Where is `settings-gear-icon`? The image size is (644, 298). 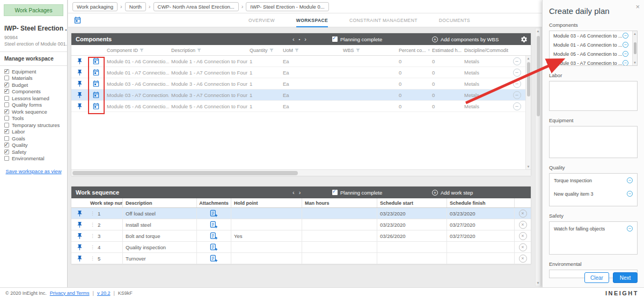 settings-gear-icon is located at coordinates (524, 40).